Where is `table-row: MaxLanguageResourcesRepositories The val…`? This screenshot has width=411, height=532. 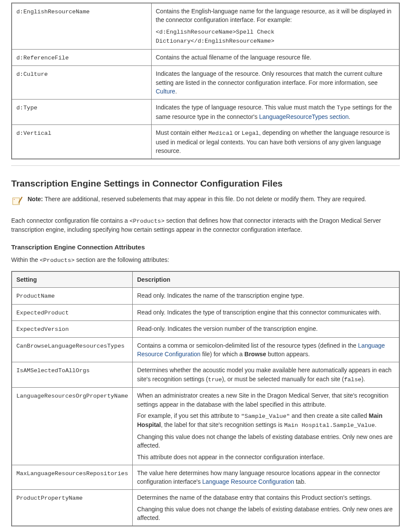
table-row: MaxLanguageResourcesRepositories The val… is located at coordinates (206, 477).